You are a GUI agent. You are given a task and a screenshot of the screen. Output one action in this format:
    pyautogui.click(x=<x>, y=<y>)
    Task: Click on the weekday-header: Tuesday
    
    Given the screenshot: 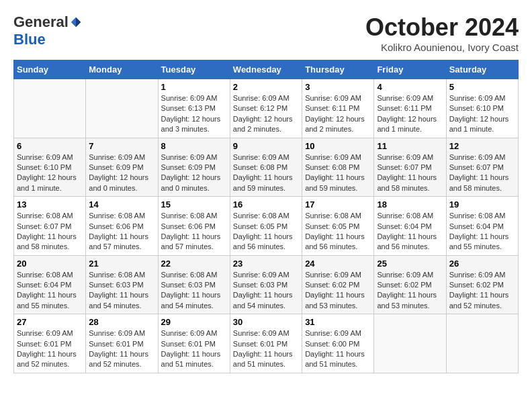 What is the action you would take?
    pyautogui.click(x=193, y=70)
    